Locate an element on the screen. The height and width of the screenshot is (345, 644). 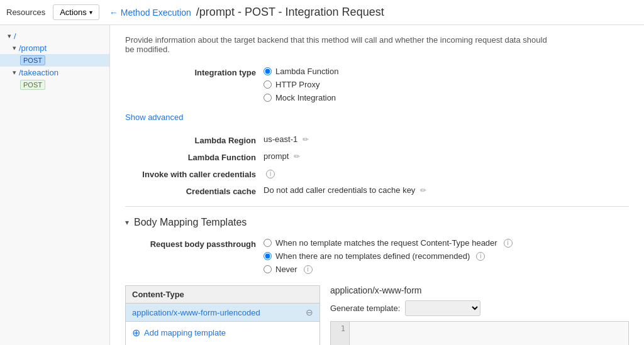
back-label: Method Execution is located at coordinates (156, 13).